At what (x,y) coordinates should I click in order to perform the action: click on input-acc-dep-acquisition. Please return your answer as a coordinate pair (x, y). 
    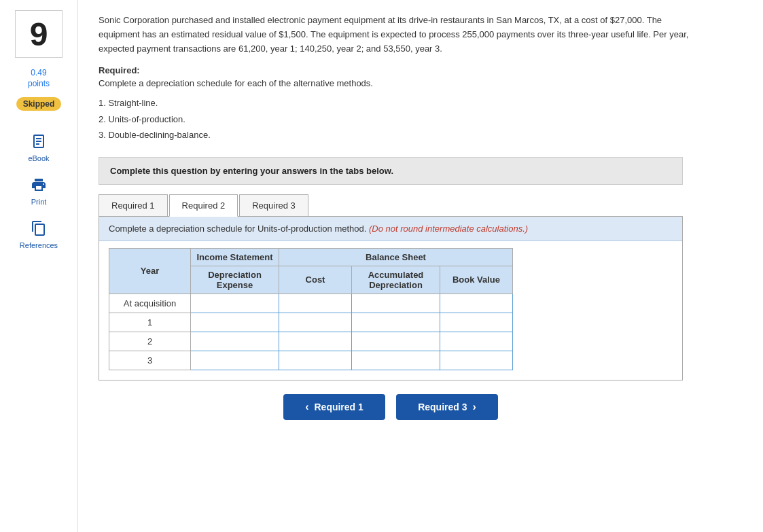
    Looking at the image, I should click on (396, 303).